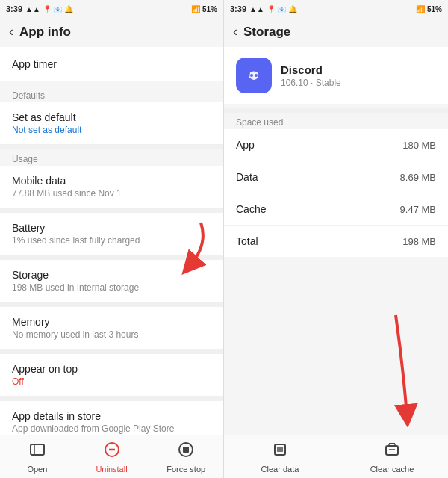 Image resolution: width=448 pixels, height=478 pixels. Describe the element at coordinates (336, 9) in the screenshot. I see `right-status-bar: 3:39 ▲▲ 📍 📧 🔔 📶 51%` at that location.